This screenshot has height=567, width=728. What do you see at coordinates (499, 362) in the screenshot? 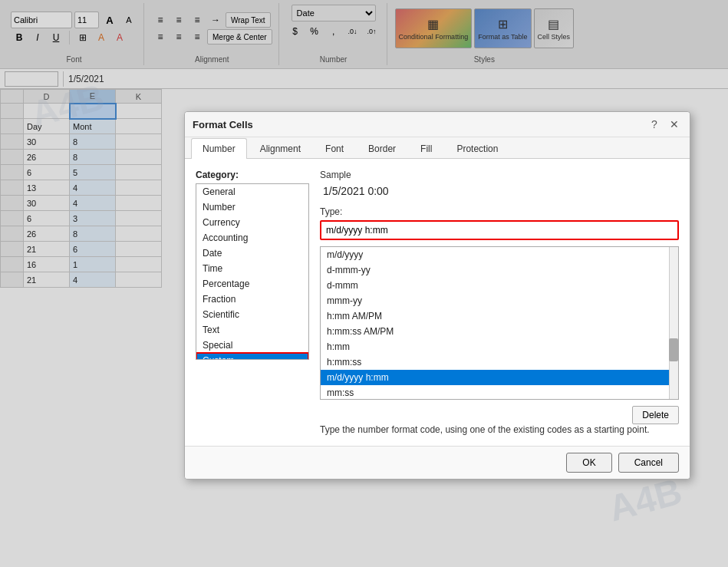
I see `format-h-mm-ss: h:mm:ss` at bounding box center [499, 362].